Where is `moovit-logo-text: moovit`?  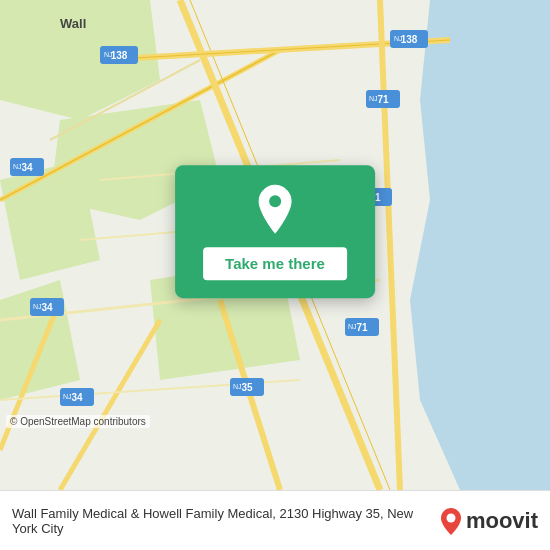
moovit-logo-text: moovit is located at coordinates (502, 521).